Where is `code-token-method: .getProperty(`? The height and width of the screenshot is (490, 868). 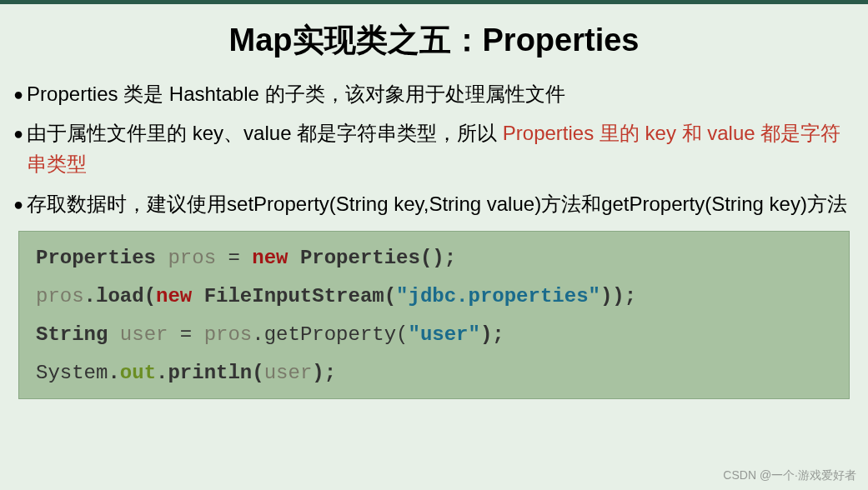 code-token-method: .getProperty( is located at coordinates (330, 335).